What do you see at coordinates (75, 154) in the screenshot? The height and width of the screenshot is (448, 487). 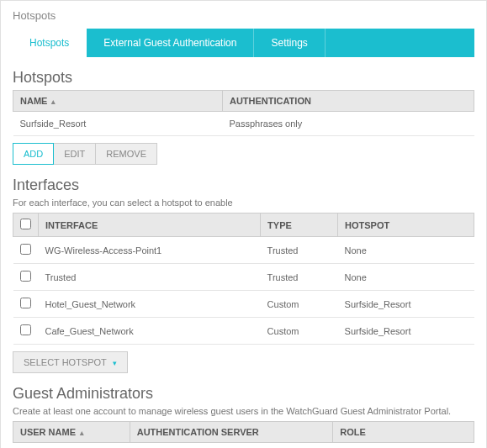 I see `edit-button: EDIT` at bounding box center [75, 154].